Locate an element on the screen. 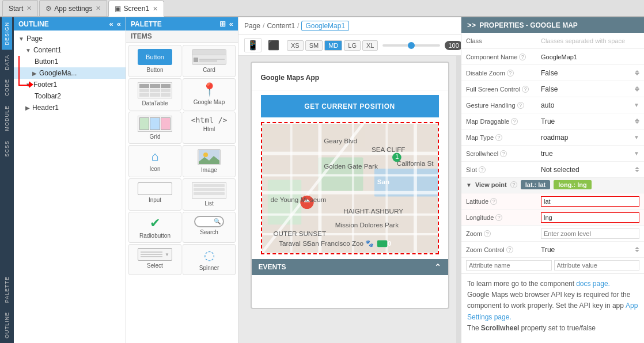 This screenshot has height=343, width=644. palette-item-icon: ⌂ Icon is located at coordinates (155, 161).